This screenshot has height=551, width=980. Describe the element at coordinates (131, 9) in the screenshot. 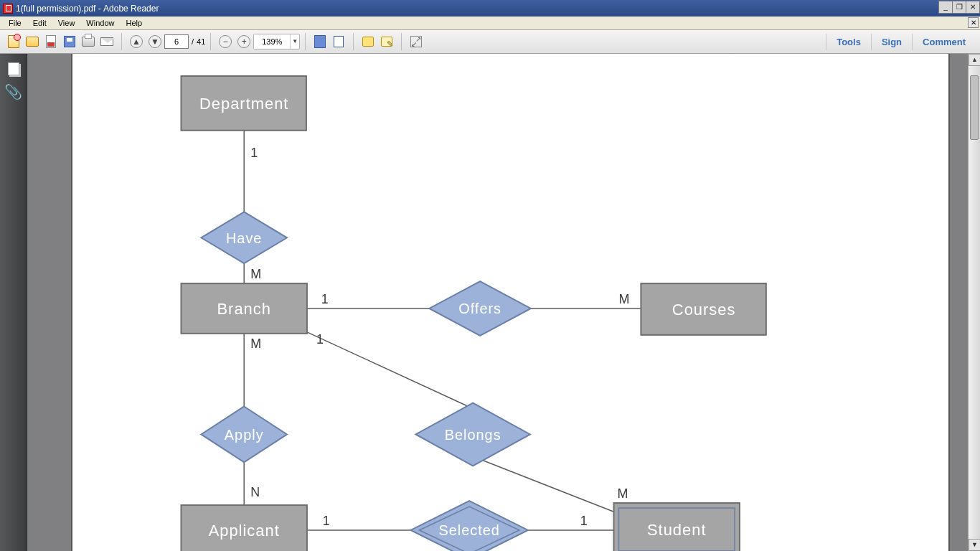

I see `app-name: Adobe Reader` at that location.